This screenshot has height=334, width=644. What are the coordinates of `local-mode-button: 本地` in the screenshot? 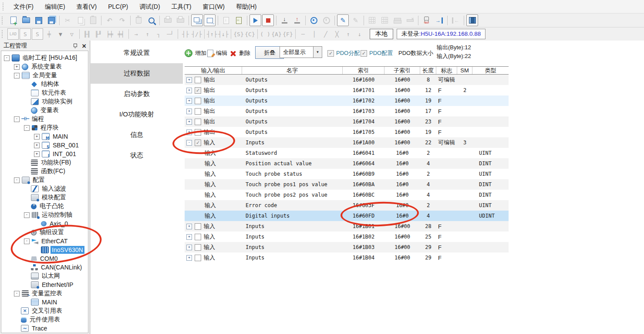 It's located at (381, 34).